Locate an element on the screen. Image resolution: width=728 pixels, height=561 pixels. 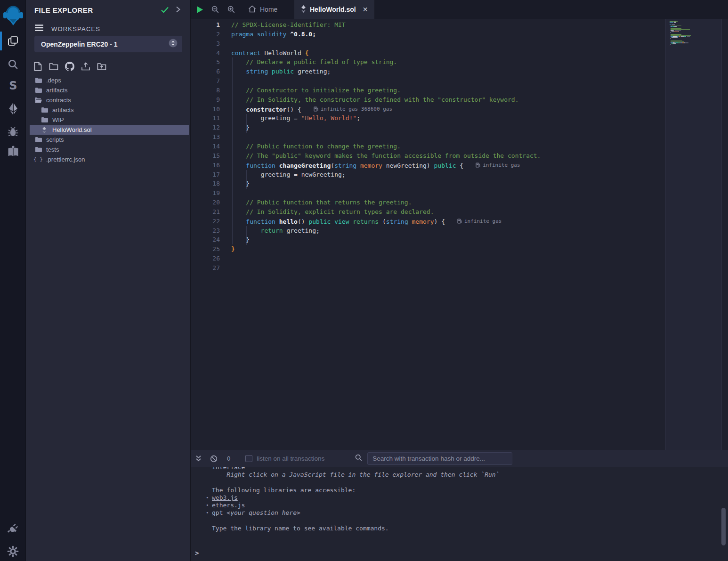
tab-helloworld-sol: HelloWorld.sol ✕ is located at coordinates (334, 9).